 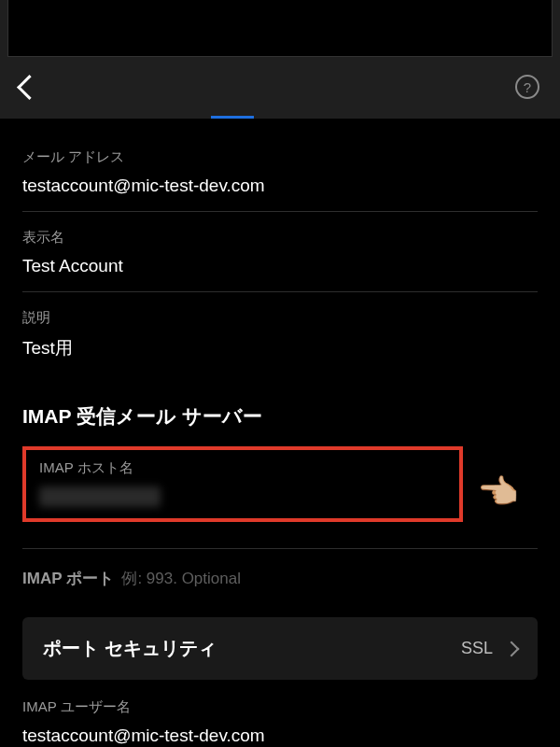 I want to click on chevron-right-icon, so click(x=511, y=648).